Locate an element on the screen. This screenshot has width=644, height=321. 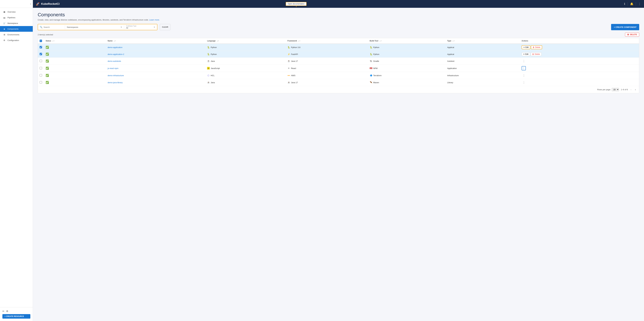
type-sort-arrows: ▲▼ is located at coordinates (454, 41).